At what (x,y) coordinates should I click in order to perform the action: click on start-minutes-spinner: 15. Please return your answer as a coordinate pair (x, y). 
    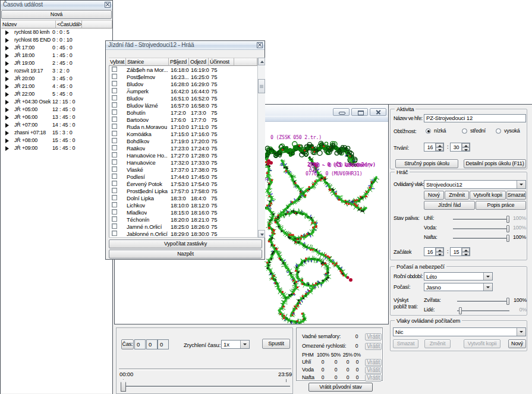
    Looking at the image, I should click on (460, 252).